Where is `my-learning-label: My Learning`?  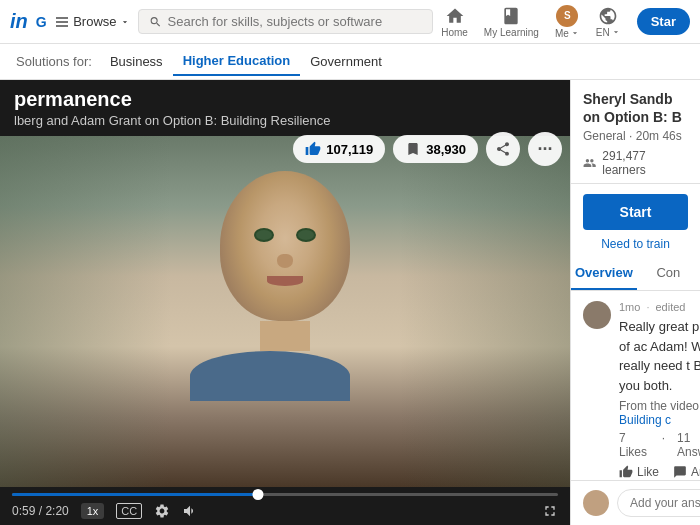 my-learning-label: My Learning is located at coordinates (512, 32).